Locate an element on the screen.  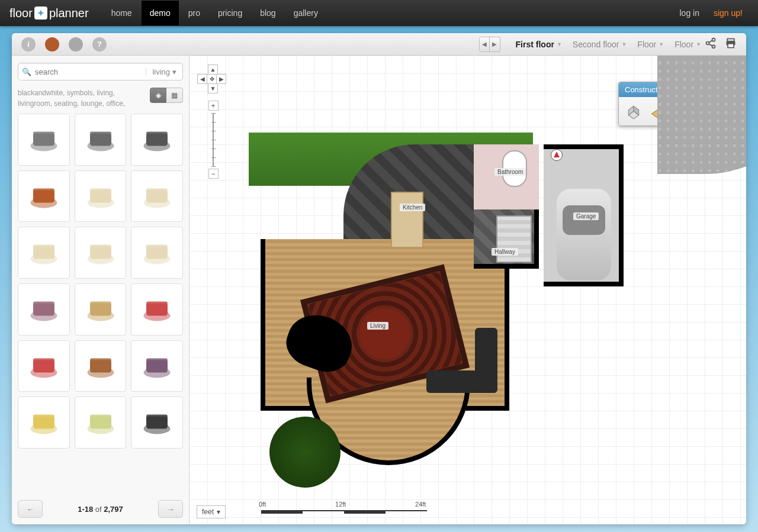
item-sofa-red is located at coordinates (157, 309).